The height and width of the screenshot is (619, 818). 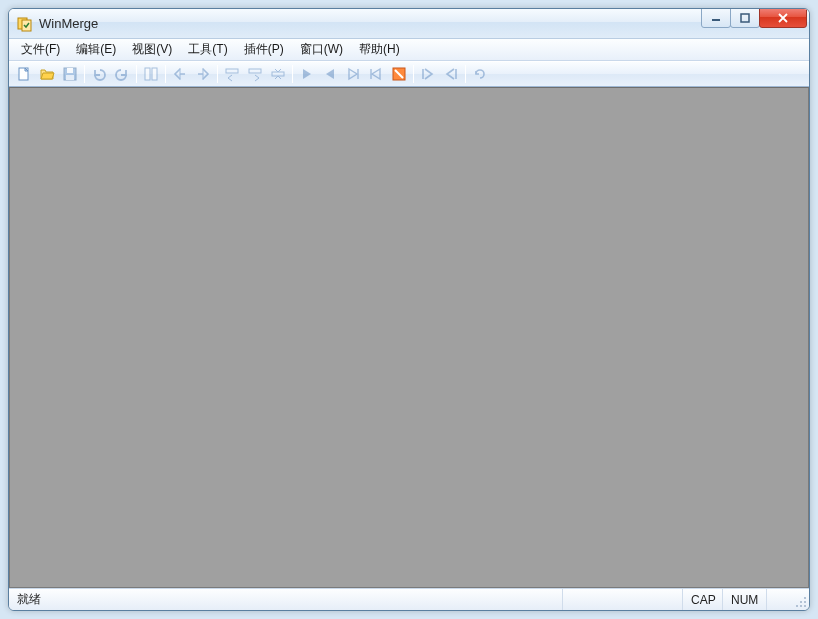 I want to click on merge-right-all-button, so click(x=203, y=74).